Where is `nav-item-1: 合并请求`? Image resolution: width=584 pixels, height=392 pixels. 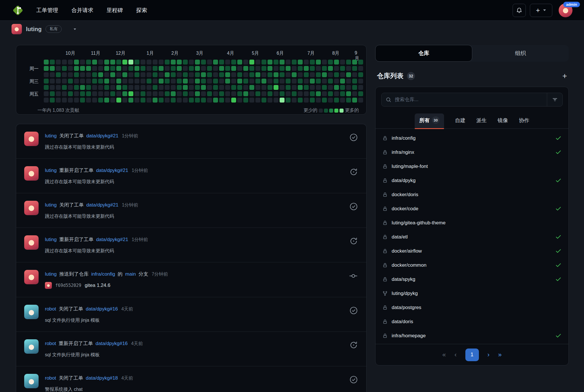 nav-item-1: 合并请求 is located at coordinates (82, 10).